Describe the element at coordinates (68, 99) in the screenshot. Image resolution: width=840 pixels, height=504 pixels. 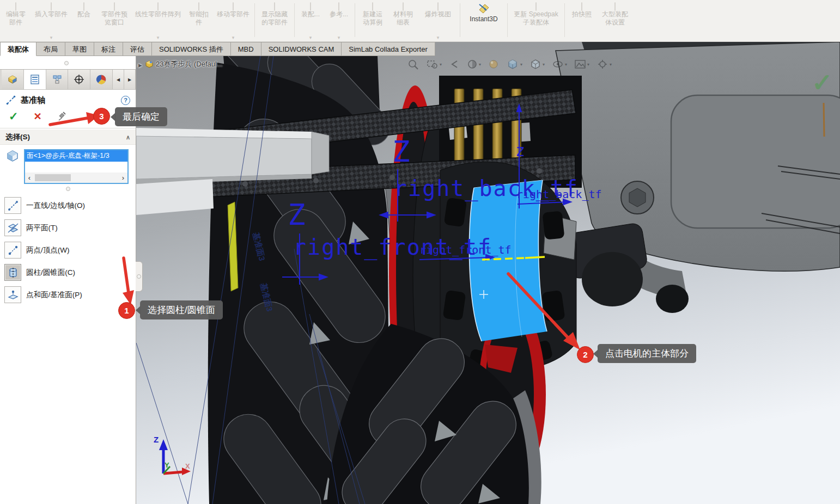
I see `property-manager-header: 基准轴 ?` at that location.